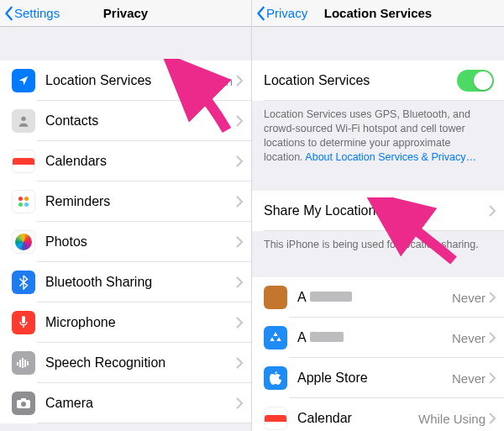  I want to click on share-description: This iPhone is being used for location s…, so click(378, 244).